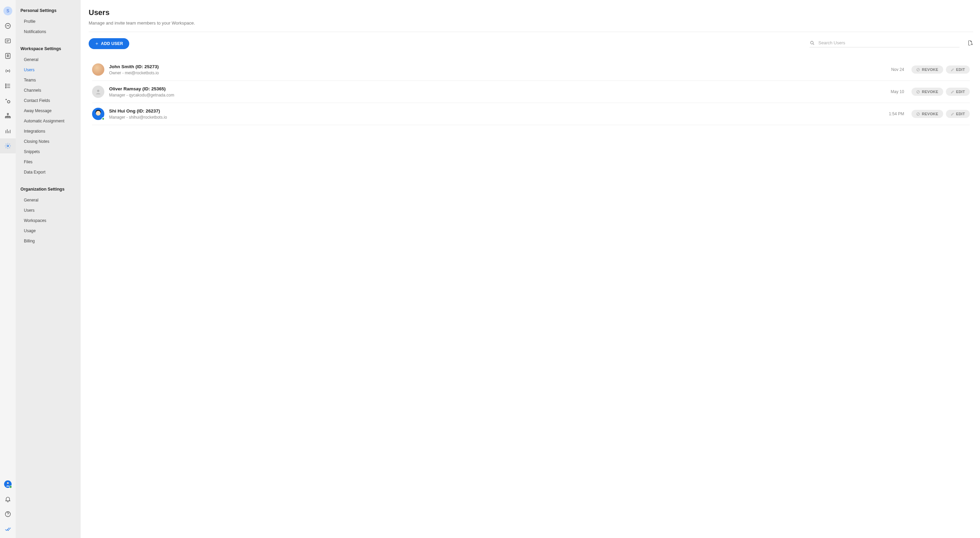 This screenshot has width=980, height=538. Describe the element at coordinates (48, 190) in the screenshot. I see `sidebar-section-organization: Organization Settings` at that location.